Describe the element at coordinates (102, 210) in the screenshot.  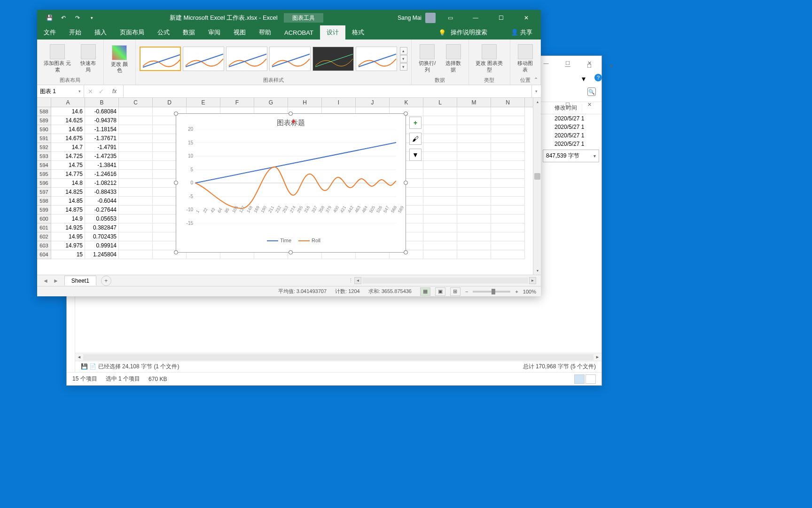
I see `cell: -0.27644` at that location.